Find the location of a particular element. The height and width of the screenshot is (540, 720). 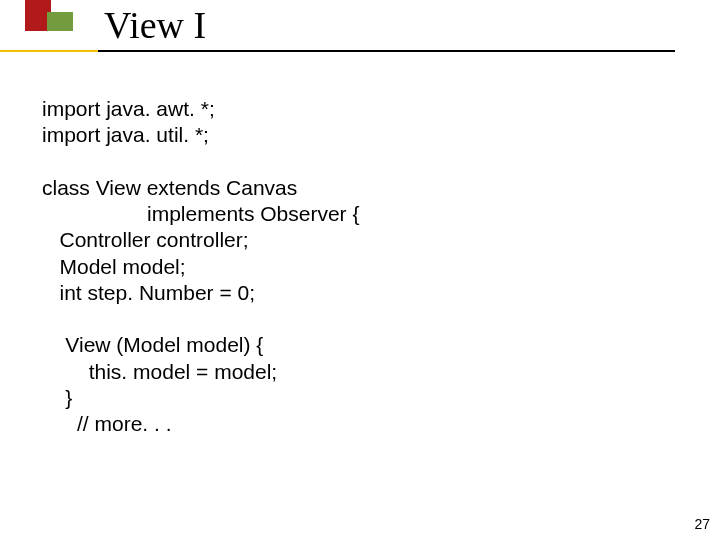

code-line: View (Model model) { is located at coordinates (152, 344).